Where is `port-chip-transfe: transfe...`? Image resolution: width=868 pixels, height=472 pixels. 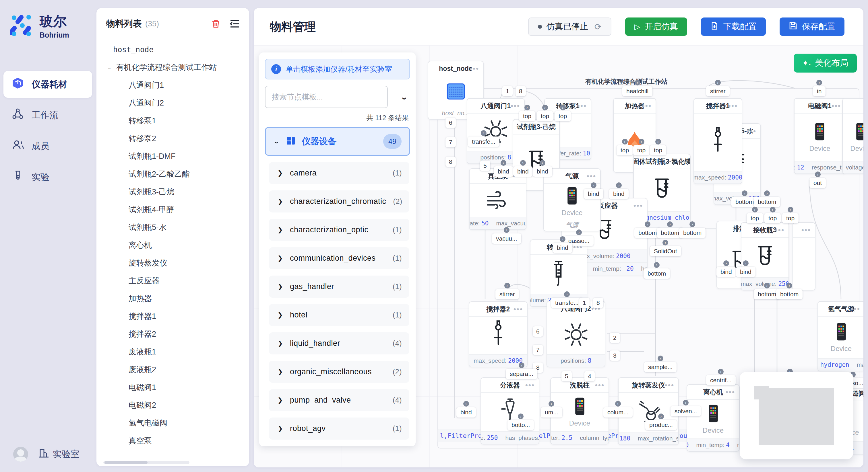 port-chip-transfe: transfe... is located at coordinates (484, 141).